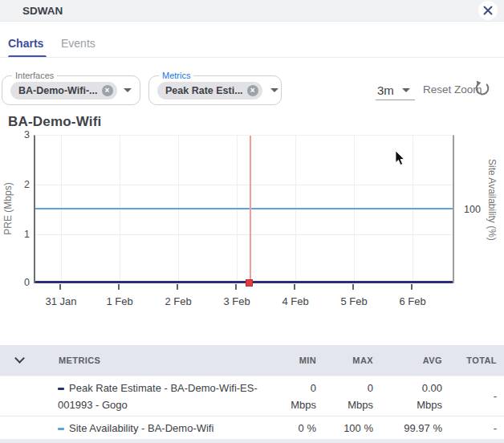 The height and width of the screenshot is (443, 504). What do you see at coordinates (58, 91) in the screenshot?
I see `interfaces-chip-label: BA-Demo-Wifi-...` at bounding box center [58, 91].